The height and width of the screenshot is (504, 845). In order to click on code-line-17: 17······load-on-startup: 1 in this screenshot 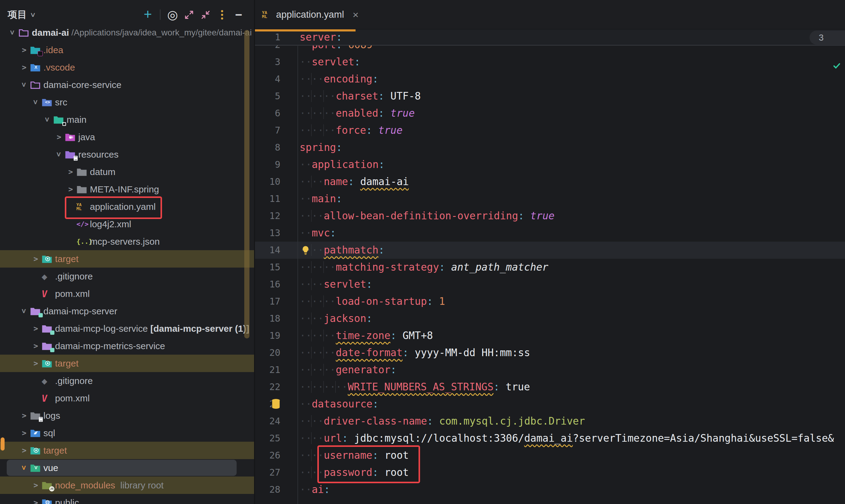, I will do `click(550, 302)`.